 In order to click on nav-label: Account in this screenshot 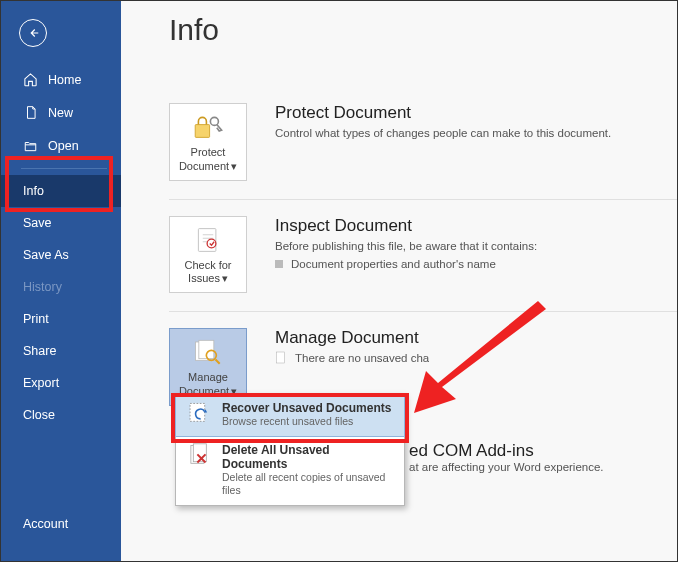, I will do `click(46, 524)`.